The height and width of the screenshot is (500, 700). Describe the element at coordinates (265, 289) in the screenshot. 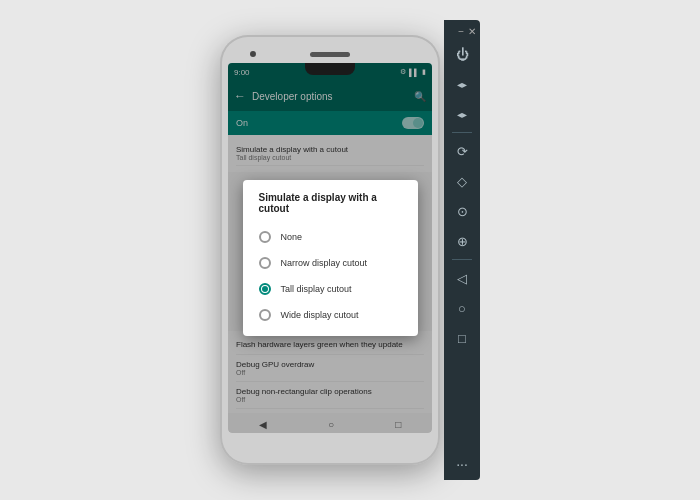

I see `radio-circle-tall` at that location.